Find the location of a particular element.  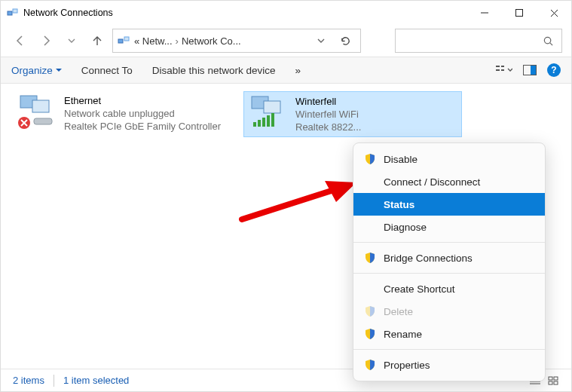

breadcrumb-leaf: Network Co... is located at coordinates (211, 41).